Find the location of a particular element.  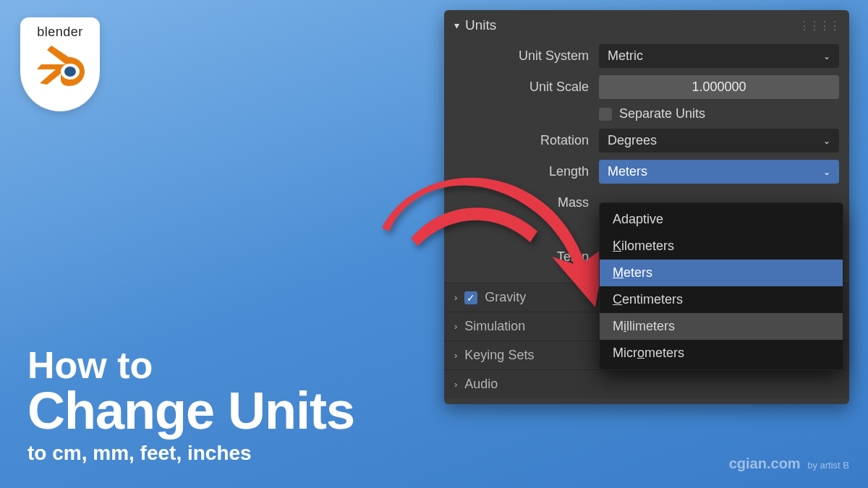

rotation-dropdown: Degrees ⌄ is located at coordinates (719, 140).